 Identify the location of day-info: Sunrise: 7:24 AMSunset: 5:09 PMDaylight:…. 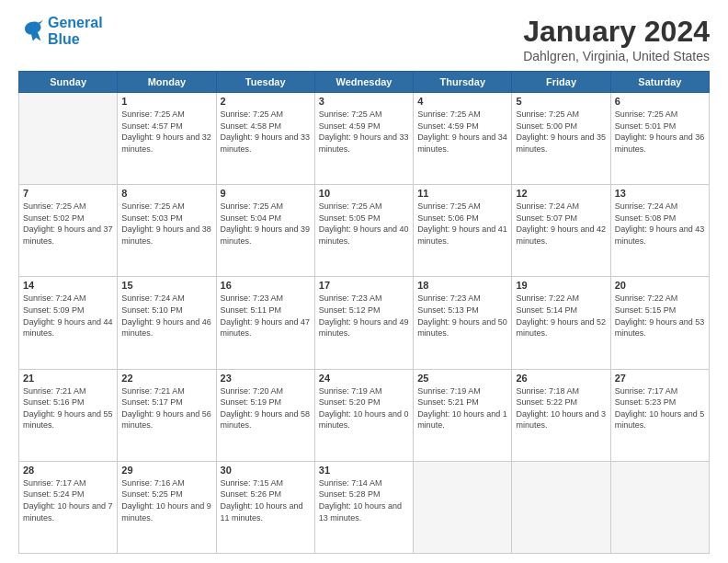
(68, 316).